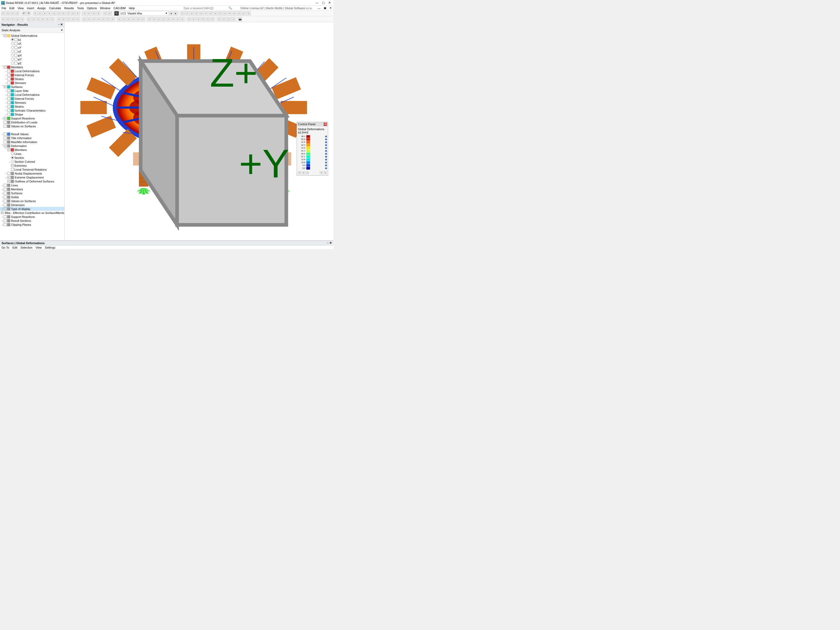 This screenshot has width=840, height=630. I want to click on tb-prev-icon: ◂, so click(171, 14).